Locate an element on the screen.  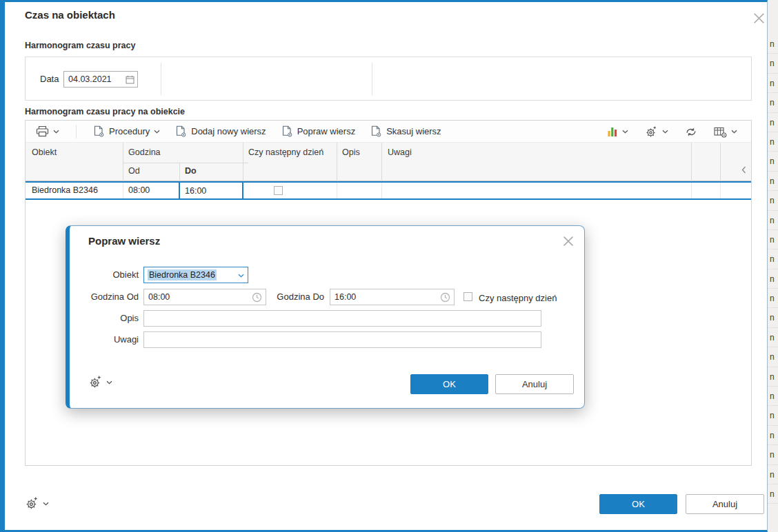
collapse-panel-icon is located at coordinates (744, 170).